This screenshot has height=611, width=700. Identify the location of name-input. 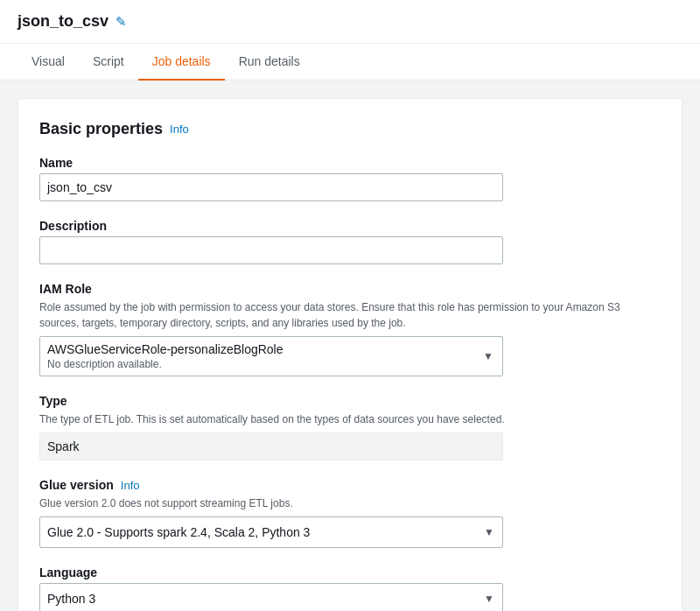
(271, 187).